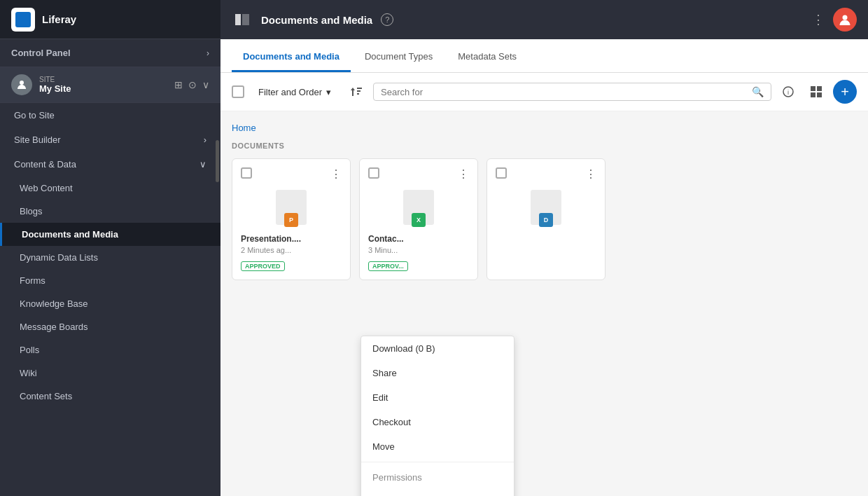 The image size is (868, 496). What do you see at coordinates (291, 57) in the screenshot?
I see `tab-documents-and-media: Documents and Media` at bounding box center [291, 57].